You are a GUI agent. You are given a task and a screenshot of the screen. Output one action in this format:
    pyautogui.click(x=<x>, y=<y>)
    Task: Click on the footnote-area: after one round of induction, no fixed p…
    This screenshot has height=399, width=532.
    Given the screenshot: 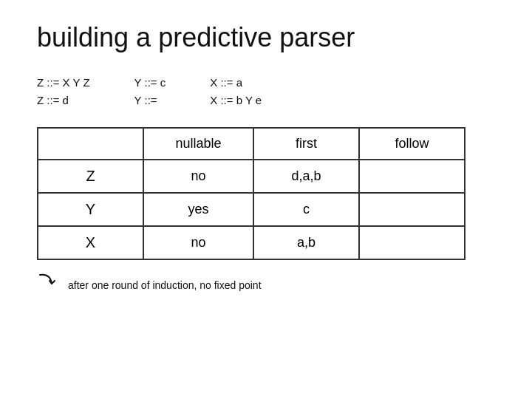 What is the action you would take?
    pyautogui.click(x=266, y=281)
    